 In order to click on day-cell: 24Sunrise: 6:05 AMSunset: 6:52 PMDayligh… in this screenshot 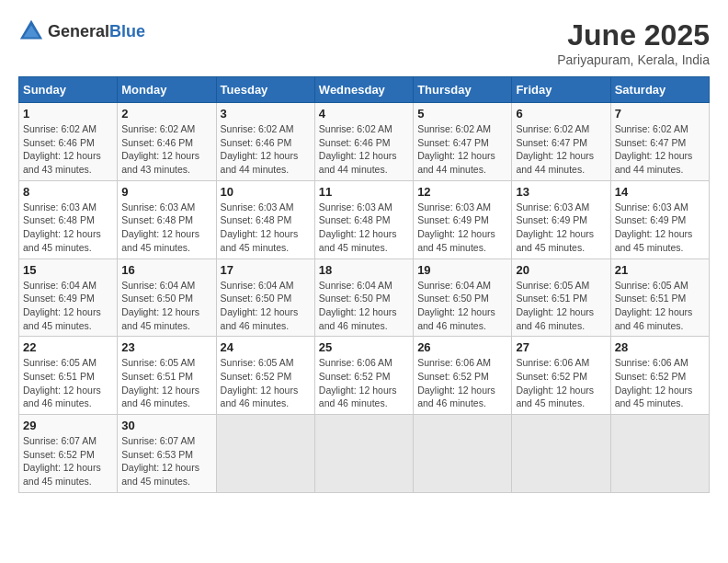, I will do `click(265, 375)`.